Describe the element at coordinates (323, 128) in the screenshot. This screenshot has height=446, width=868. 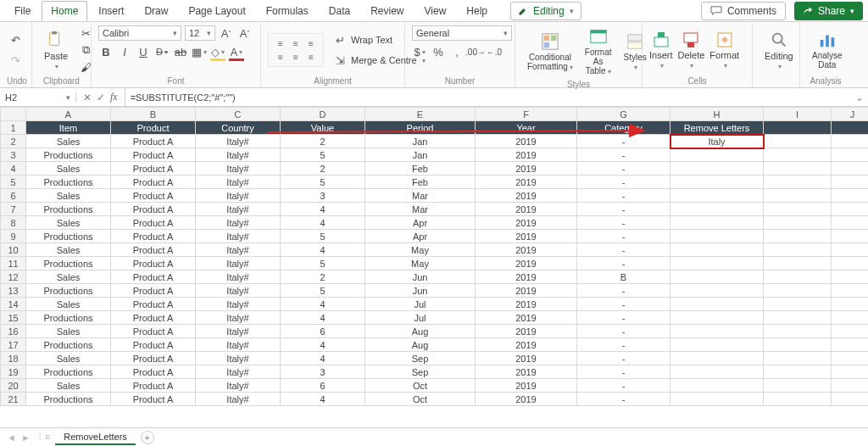
I see `header-cell: Value` at that location.